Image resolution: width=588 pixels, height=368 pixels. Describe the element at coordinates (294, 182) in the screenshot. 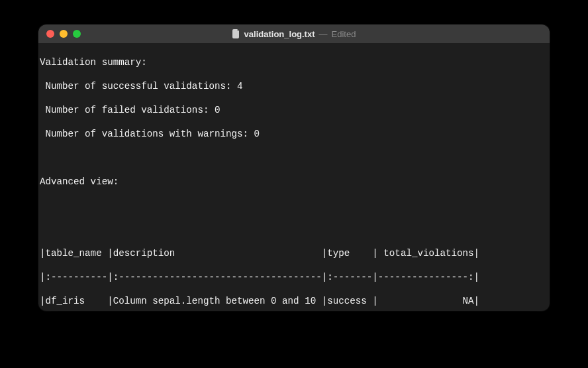

I see `advanced-heading: Advanced view:` at that location.